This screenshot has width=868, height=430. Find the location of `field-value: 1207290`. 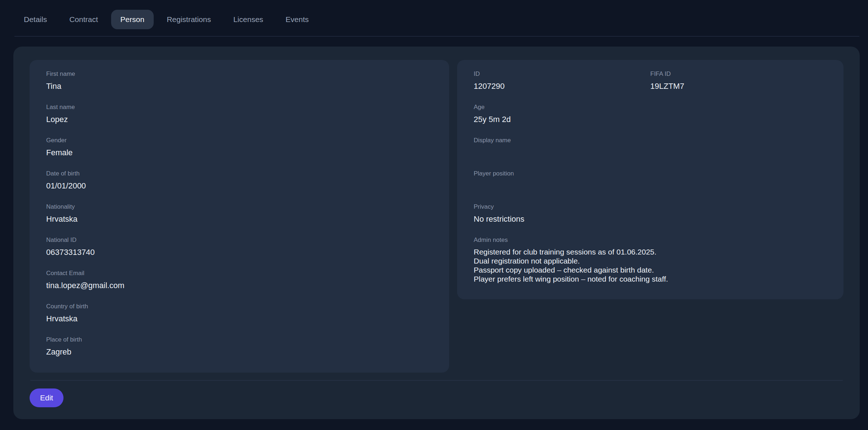

field-value: 1207290 is located at coordinates (562, 86).